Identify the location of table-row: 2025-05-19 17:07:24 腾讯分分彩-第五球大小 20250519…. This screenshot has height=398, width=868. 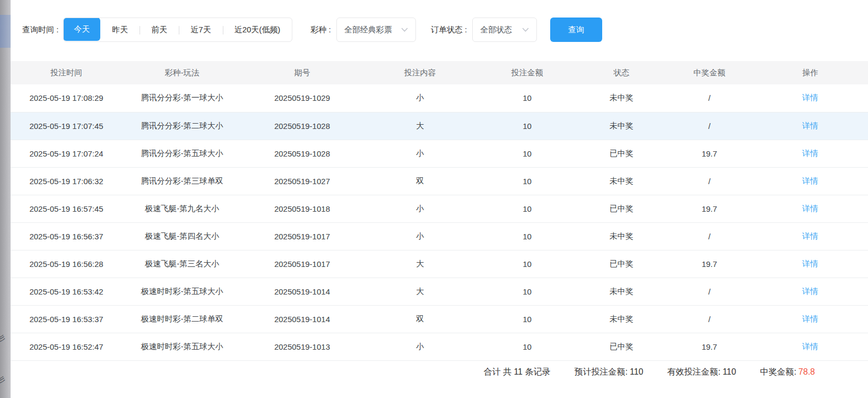
(439, 153).